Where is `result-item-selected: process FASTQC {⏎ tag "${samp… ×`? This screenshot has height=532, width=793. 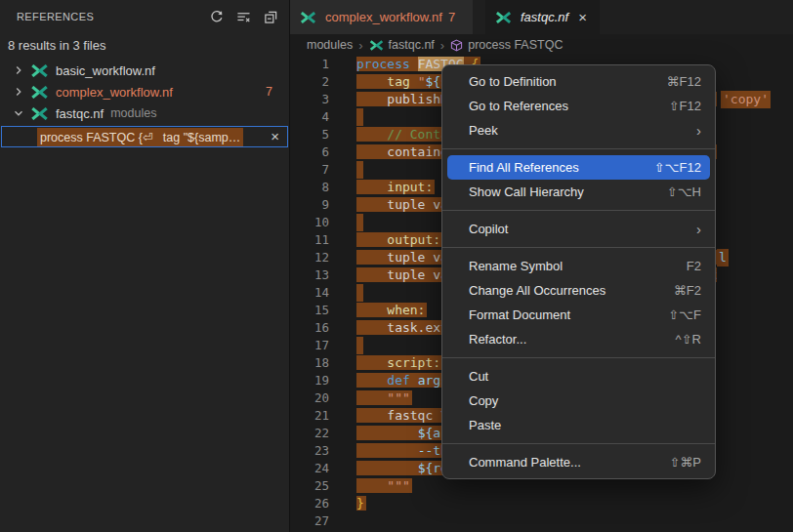 result-item-selected: process FASTQC {⏎ tag "${samp… × is located at coordinates (145, 137).